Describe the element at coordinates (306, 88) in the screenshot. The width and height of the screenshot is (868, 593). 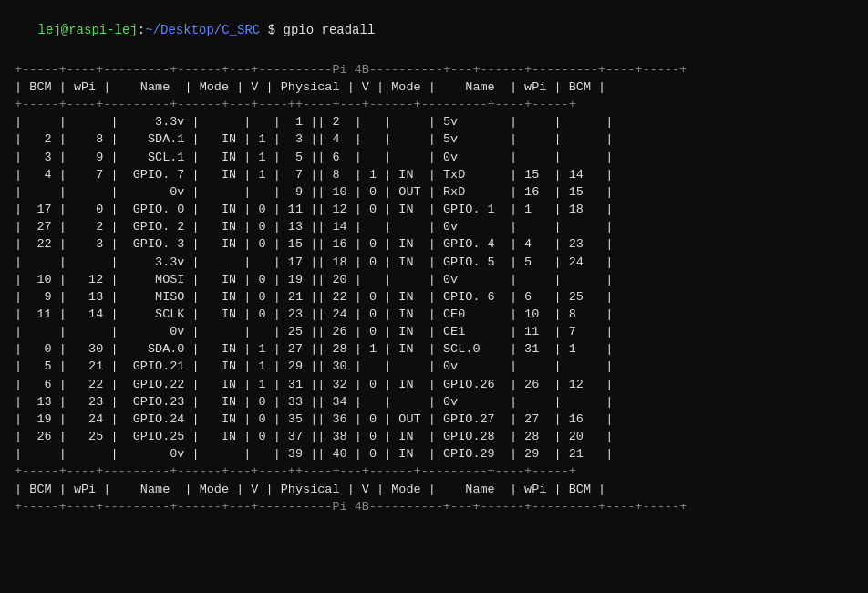
I see `col-header: | BCM | wPi | Name | Mode | V | Physical…` at that location.